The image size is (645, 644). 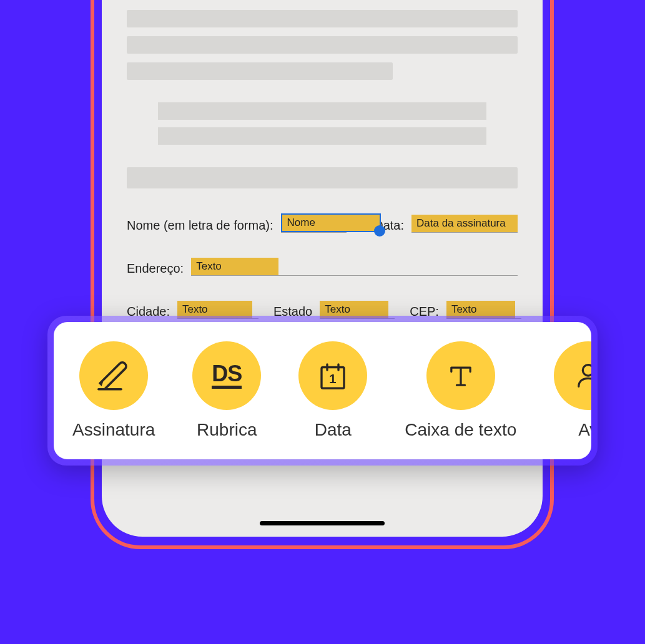 What do you see at coordinates (200, 226) in the screenshot?
I see `name-label: Nome (em letra de forma):` at bounding box center [200, 226].